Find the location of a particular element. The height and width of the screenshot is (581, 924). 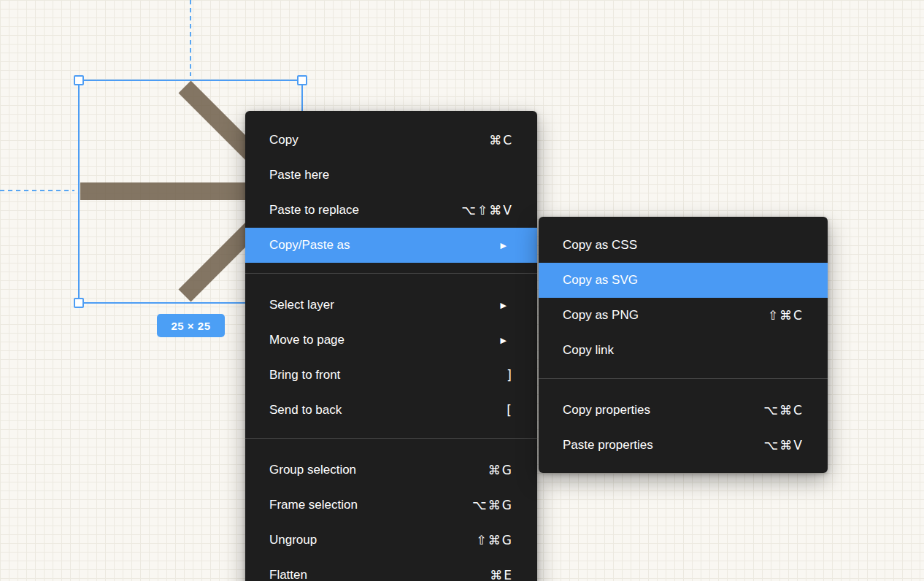

menu-item-paste-to-replace: Paste to replace ⌥⇧⌘V is located at coordinates (391, 210).